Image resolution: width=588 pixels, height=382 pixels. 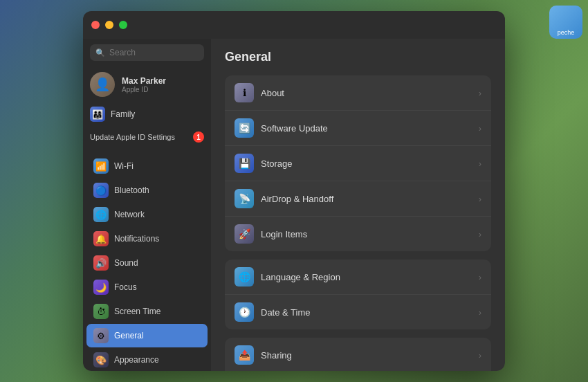 What do you see at coordinates (147, 360) in the screenshot?
I see `sidebar-item-appearance: 🎨Appearance` at bounding box center [147, 360].